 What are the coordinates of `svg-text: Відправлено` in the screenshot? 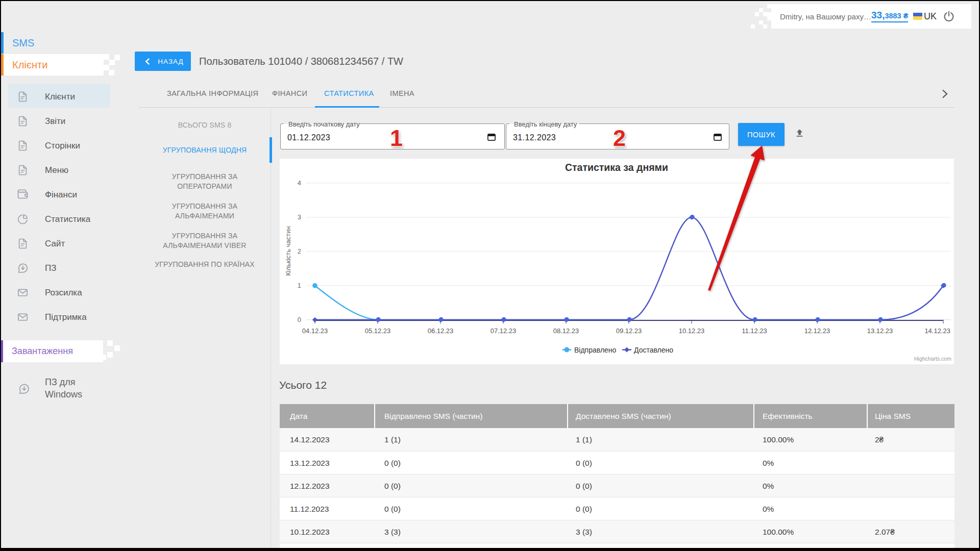 It's located at (595, 350).